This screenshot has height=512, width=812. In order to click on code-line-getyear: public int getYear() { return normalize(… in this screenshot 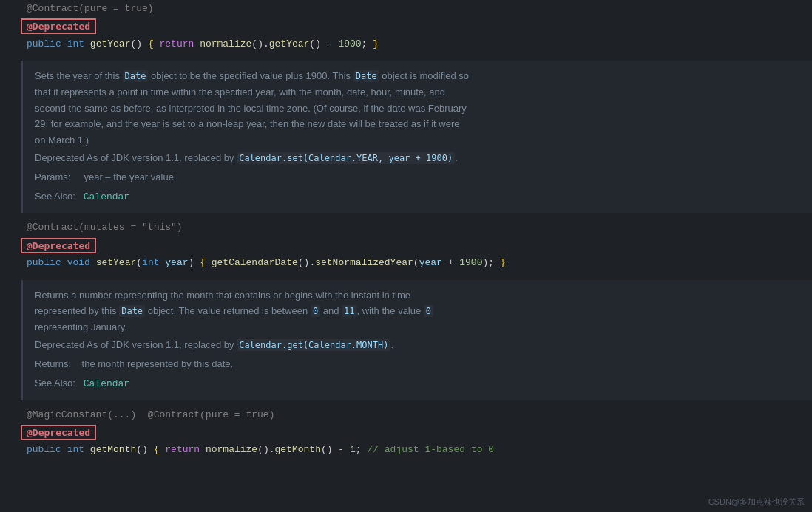, I will do `click(406, 44)`.